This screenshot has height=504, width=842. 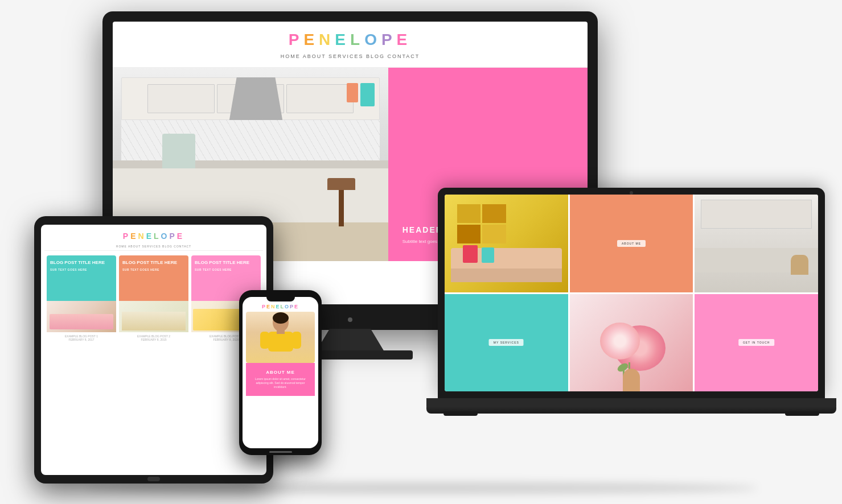 What do you see at coordinates (350, 340) in the screenshot?
I see `monitor-stand` at bounding box center [350, 340].